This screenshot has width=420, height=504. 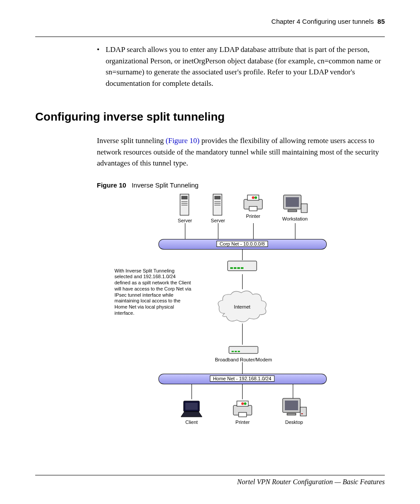 What do you see at coordinates (253, 216) in the screenshot?
I see `printer-top-label: Printer` at bounding box center [253, 216].